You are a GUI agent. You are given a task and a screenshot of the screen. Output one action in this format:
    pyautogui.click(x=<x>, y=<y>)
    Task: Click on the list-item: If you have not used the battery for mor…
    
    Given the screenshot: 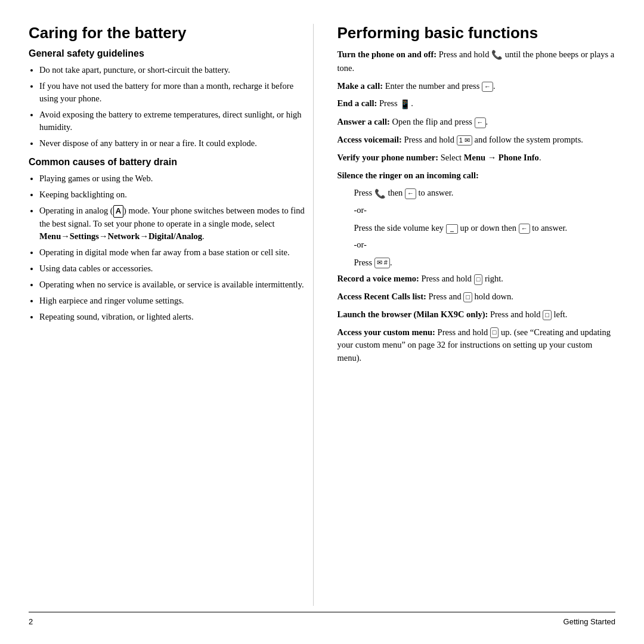 What is the action you would take?
    pyautogui.click(x=173, y=92)
    